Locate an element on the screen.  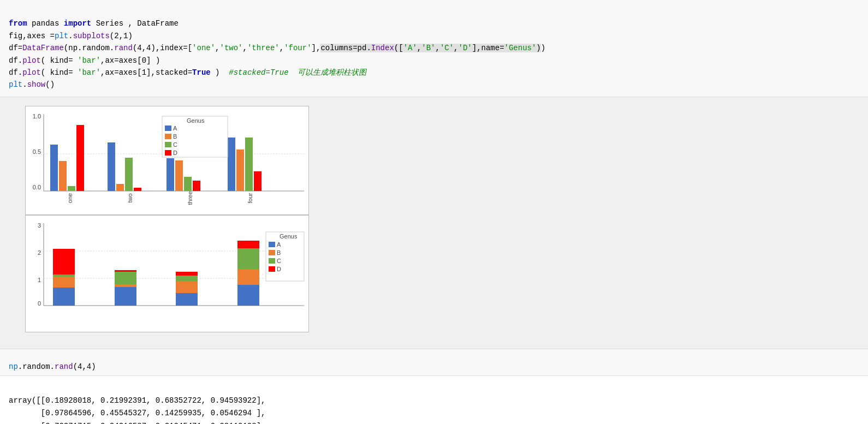
svg-text: 0.5 is located at coordinates (37, 152).